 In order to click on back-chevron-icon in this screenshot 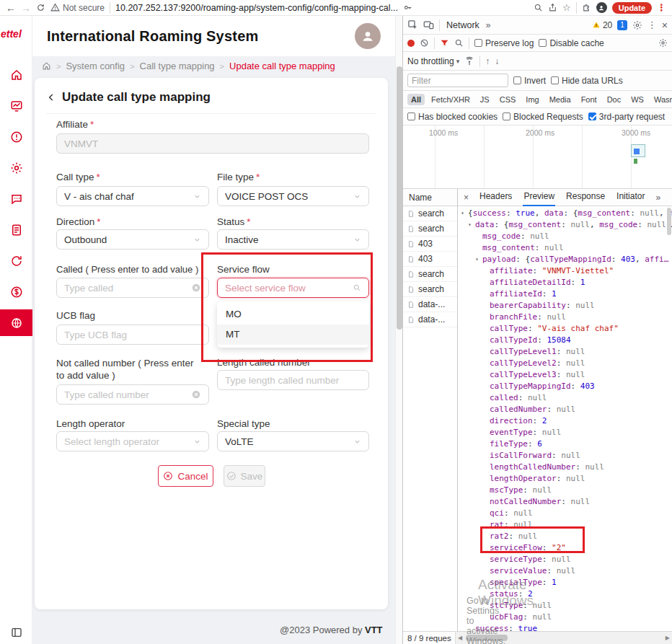, I will do `click(51, 97)`.